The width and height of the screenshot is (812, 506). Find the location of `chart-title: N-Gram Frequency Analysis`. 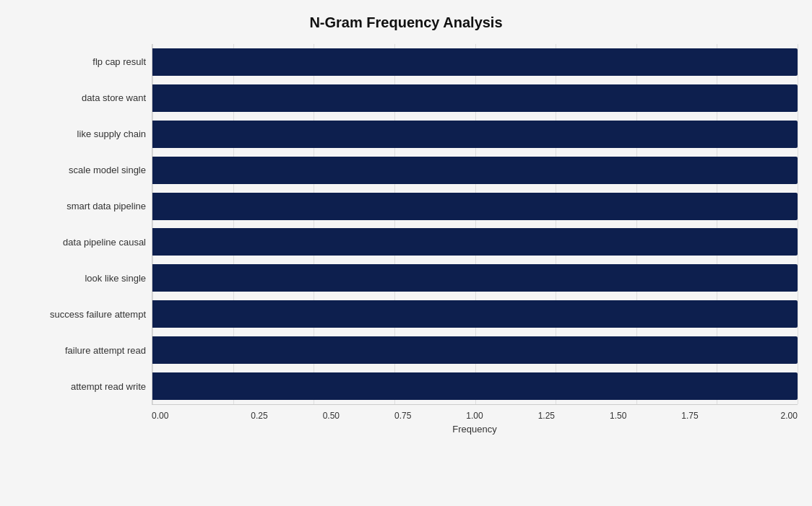

chart-title: N-Gram Frequency Analysis is located at coordinates (406, 23).